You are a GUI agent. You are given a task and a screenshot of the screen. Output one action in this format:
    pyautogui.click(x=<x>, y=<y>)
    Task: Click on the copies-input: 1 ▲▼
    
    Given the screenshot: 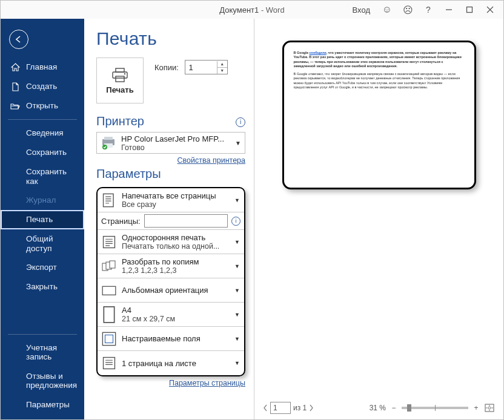 What is the action you would take?
    pyautogui.click(x=206, y=67)
    